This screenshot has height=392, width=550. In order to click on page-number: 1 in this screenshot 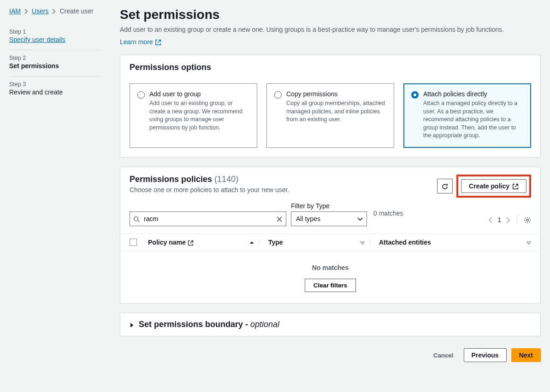, I will do `click(499, 220)`.